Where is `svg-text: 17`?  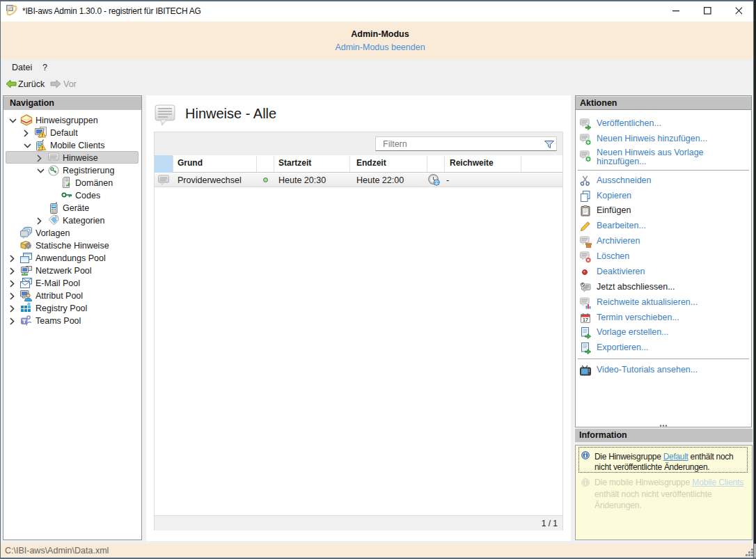 svg-text: 17 is located at coordinates (585, 320).